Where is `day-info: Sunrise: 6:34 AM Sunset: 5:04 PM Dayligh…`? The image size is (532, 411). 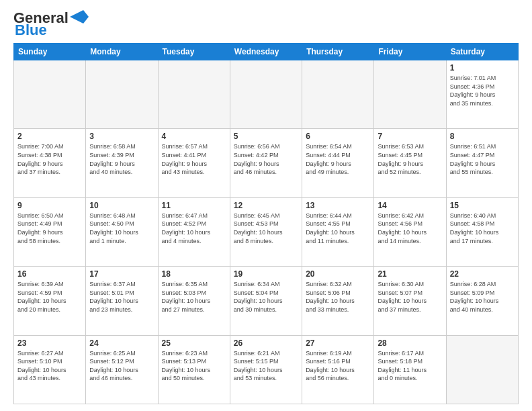 day-info: Sunrise: 6:34 AM Sunset: 5:04 PM Dayligh… is located at coordinates (266, 297).